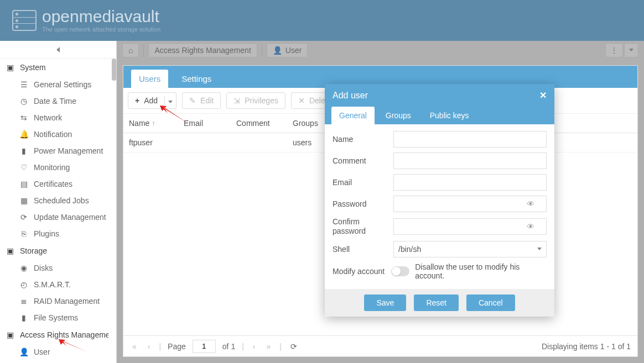 The height and width of the screenshot is (363, 644). What do you see at coordinates (101, 29) in the screenshot?
I see `brand-subtitle: The open network attached storage soluti…` at bounding box center [101, 29].